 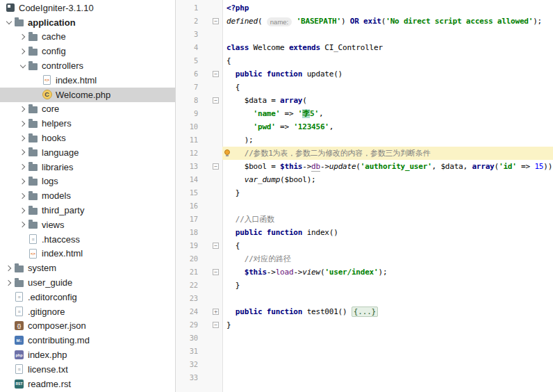 I want to click on tree-item-logs: logs, so click(x=88, y=182).